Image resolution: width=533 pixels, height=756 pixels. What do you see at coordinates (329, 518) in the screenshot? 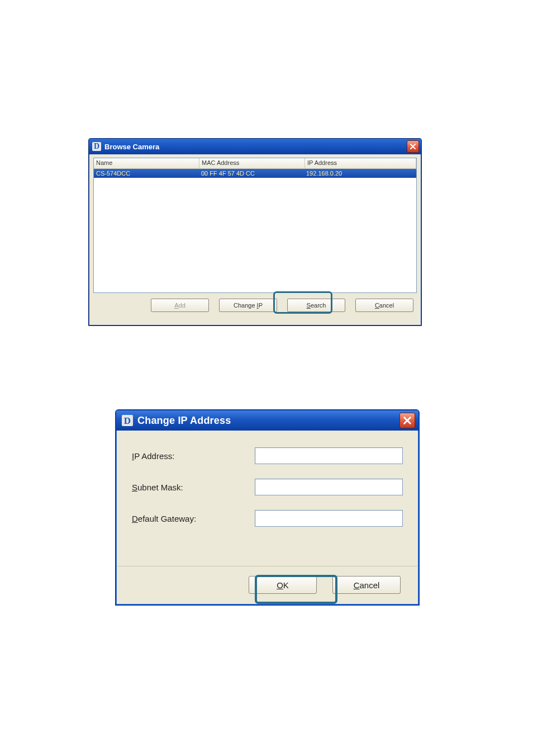
I see `gateway-field` at bounding box center [329, 518].